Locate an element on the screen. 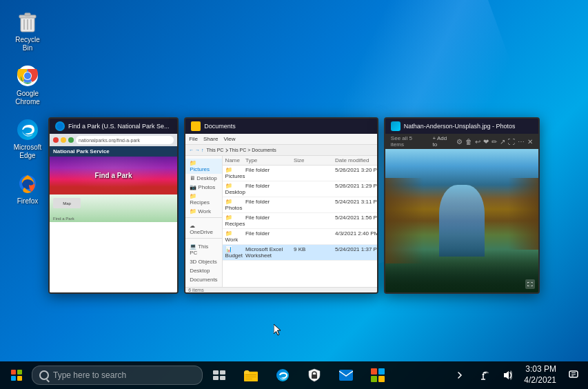  volume-icon is located at coordinates (507, 375).